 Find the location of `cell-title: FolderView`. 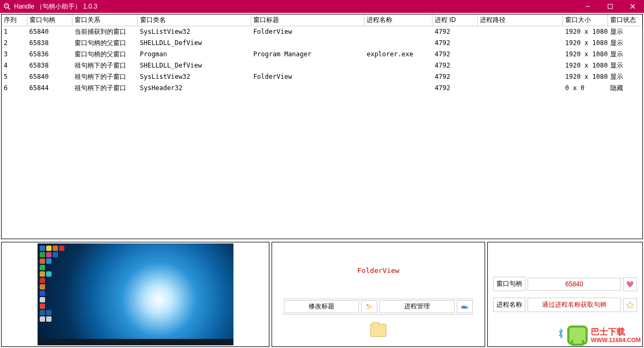

cell-title: FolderView is located at coordinates (308, 32).